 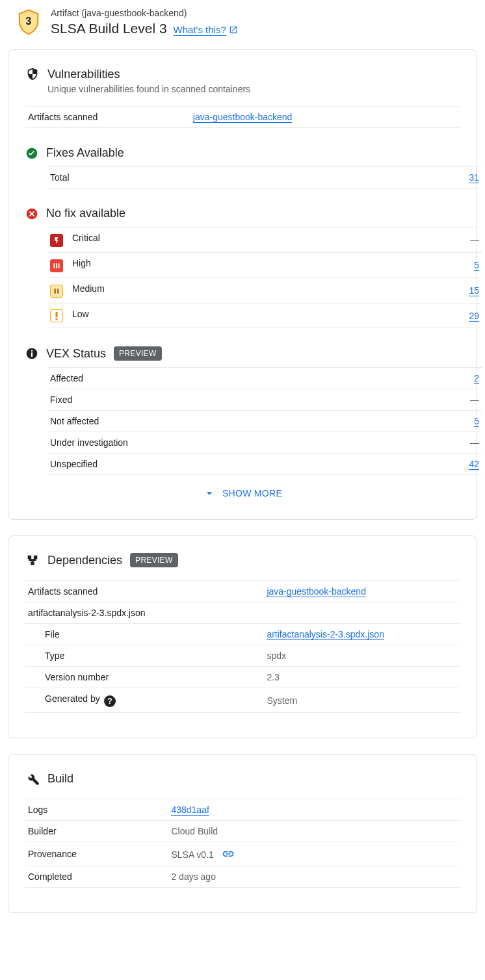 I want to click on fixes-total-row: Total 31, so click(x=265, y=178).